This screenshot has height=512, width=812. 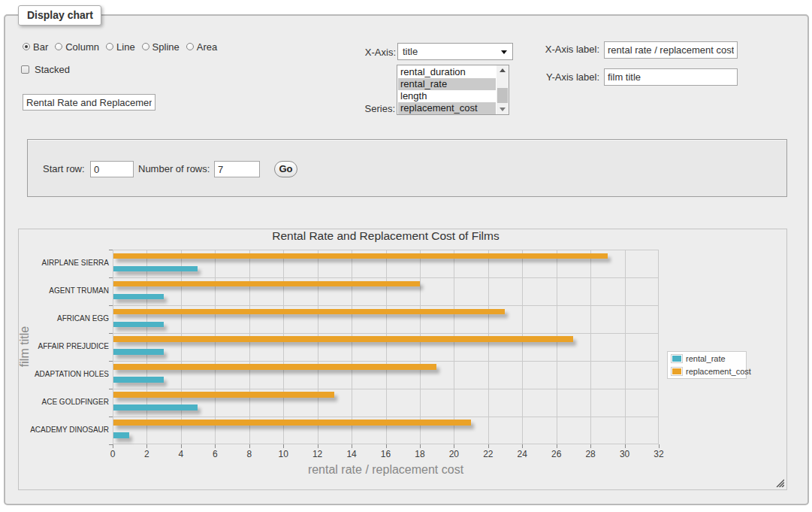 I want to click on y-axis-category-label: AFFAIR PREJUDICE, so click(x=64, y=346).